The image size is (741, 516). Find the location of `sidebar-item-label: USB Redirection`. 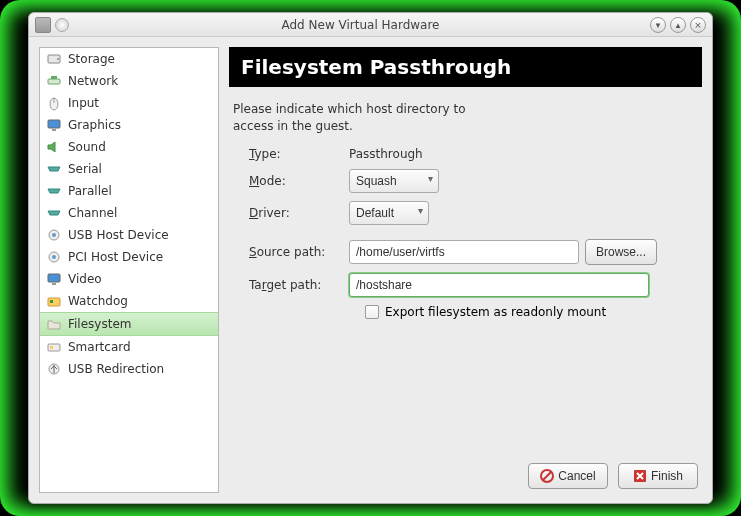

sidebar-item-label: USB Redirection is located at coordinates (116, 369).